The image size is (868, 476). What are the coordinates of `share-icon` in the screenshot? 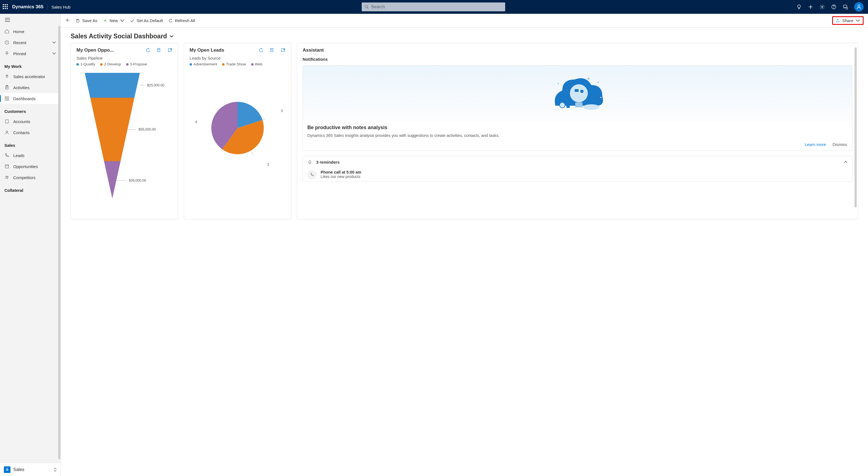 It's located at (838, 21).